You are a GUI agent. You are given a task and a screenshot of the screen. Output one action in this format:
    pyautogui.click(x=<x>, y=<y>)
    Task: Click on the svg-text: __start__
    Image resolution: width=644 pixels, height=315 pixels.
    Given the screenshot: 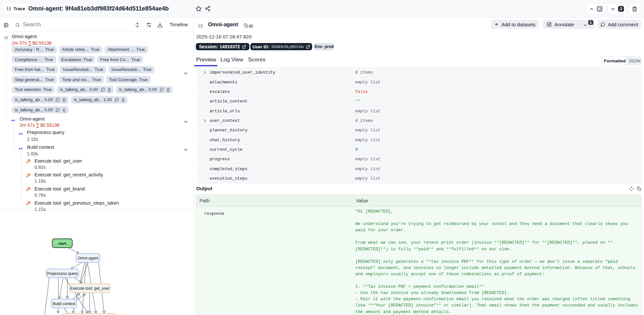 What is the action you would take?
    pyautogui.click(x=62, y=243)
    